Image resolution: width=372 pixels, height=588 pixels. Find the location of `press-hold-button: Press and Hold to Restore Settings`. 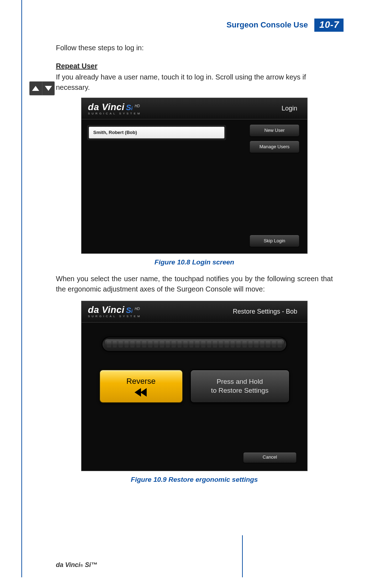

press-hold-button: Press and Hold to Restore Settings is located at coordinates (240, 386).